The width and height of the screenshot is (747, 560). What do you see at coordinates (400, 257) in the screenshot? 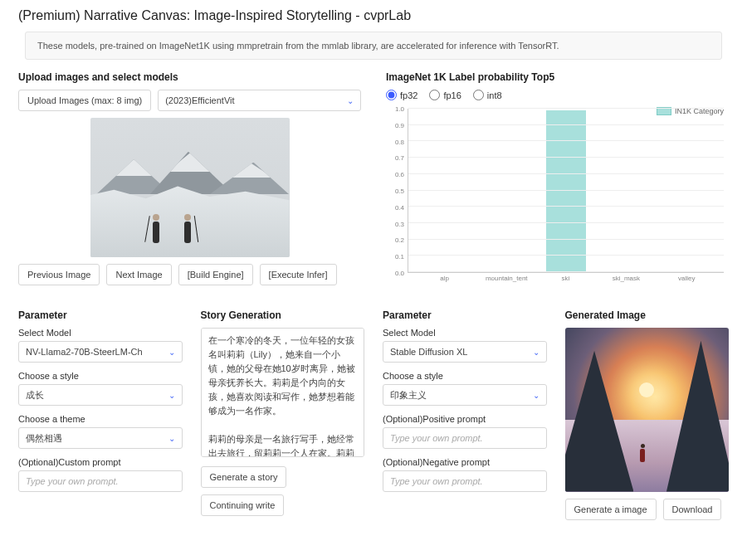
I see `y-tick: 0.1` at bounding box center [400, 257].